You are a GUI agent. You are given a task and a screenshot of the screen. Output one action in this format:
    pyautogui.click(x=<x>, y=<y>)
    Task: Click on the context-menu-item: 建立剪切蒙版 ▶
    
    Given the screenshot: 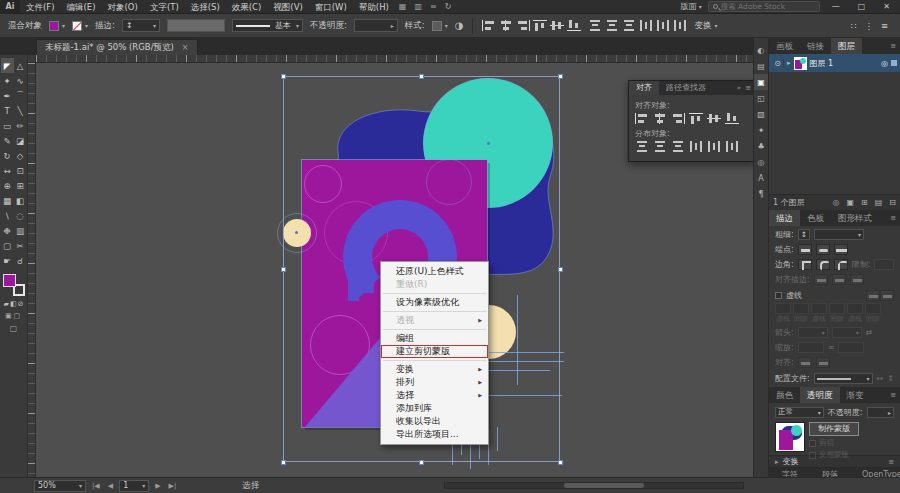 What is the action you would take?
    pyautogui.click(x=434, y=352)
    